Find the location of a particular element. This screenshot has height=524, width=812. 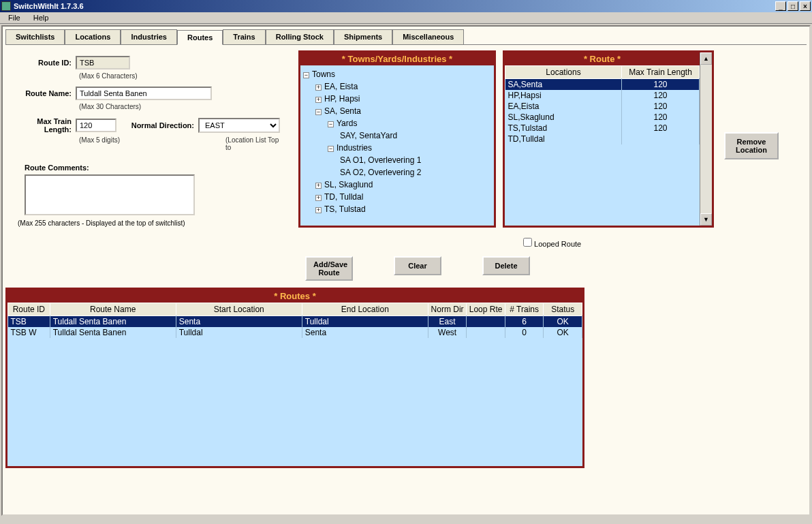

tree: −Towns +EA, Eista +HP, Hapsi −SA, Senta … is located at coordinates (397, 142).